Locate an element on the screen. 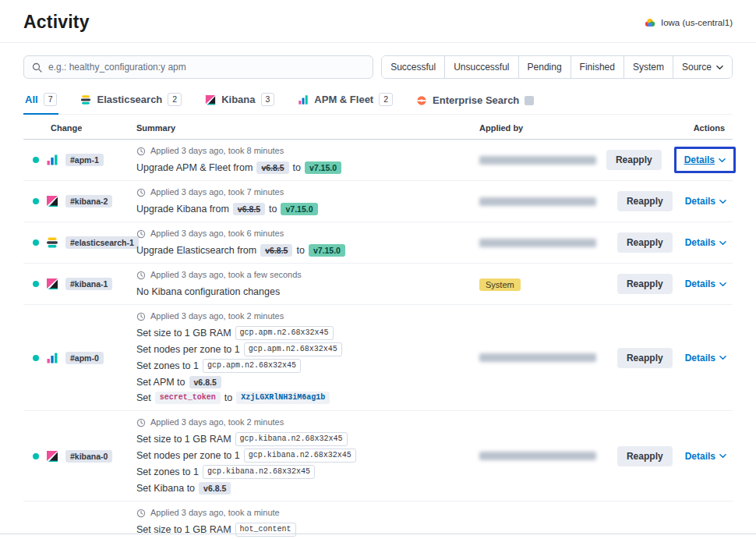  applied-time: Applied 3 days ago, took 6 minutes is located at coordinates (298, 234).